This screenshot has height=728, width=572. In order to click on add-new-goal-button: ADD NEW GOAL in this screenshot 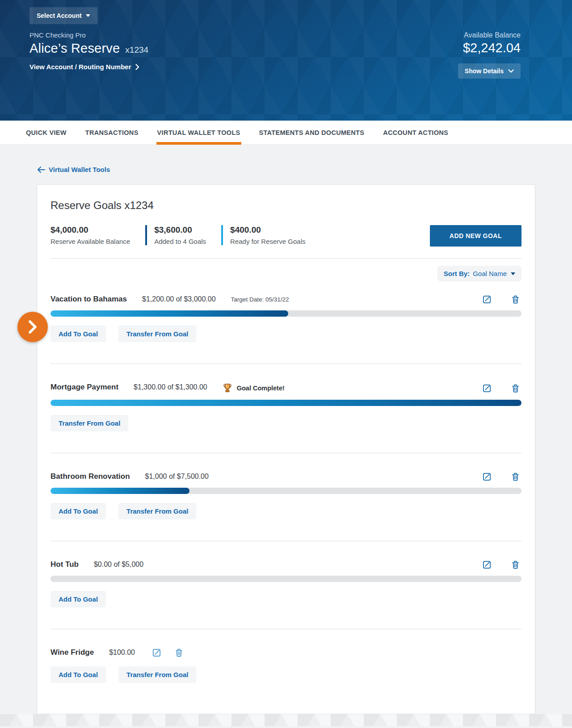, I will do `click(475, 236)`.